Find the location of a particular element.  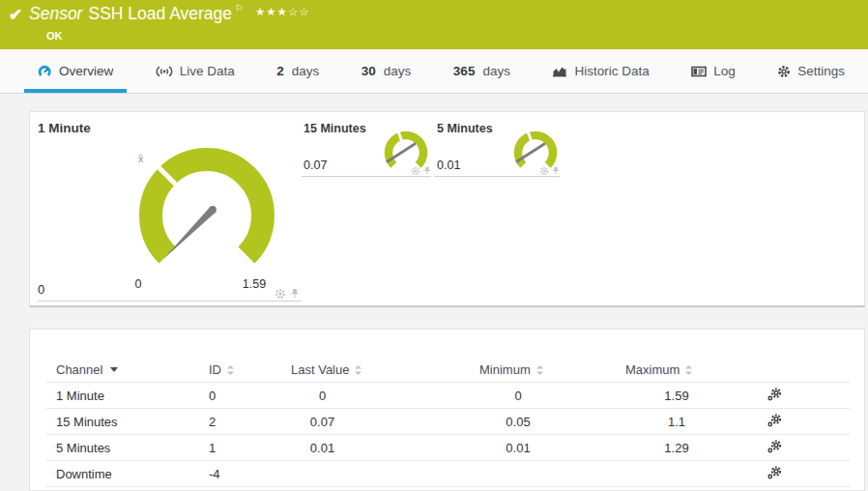

channel-name: 5 Minutes is located at coordinates (83, 448).